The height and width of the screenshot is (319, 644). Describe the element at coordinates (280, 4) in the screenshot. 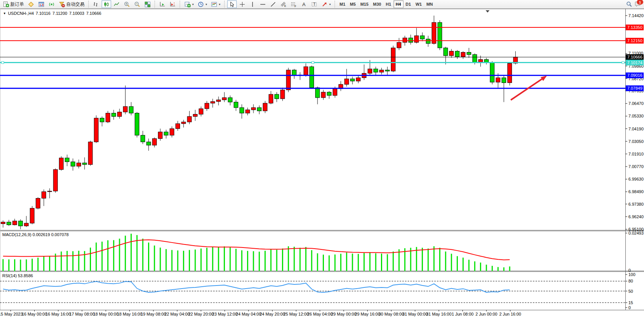

I see `drawing-tools-group: E F A T` at that location.